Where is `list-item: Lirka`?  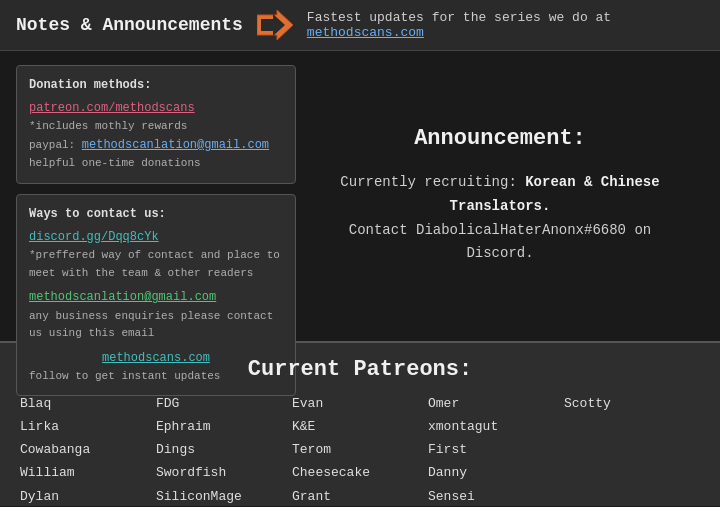
list-item: Lirka is located at coordinates (88, 427).